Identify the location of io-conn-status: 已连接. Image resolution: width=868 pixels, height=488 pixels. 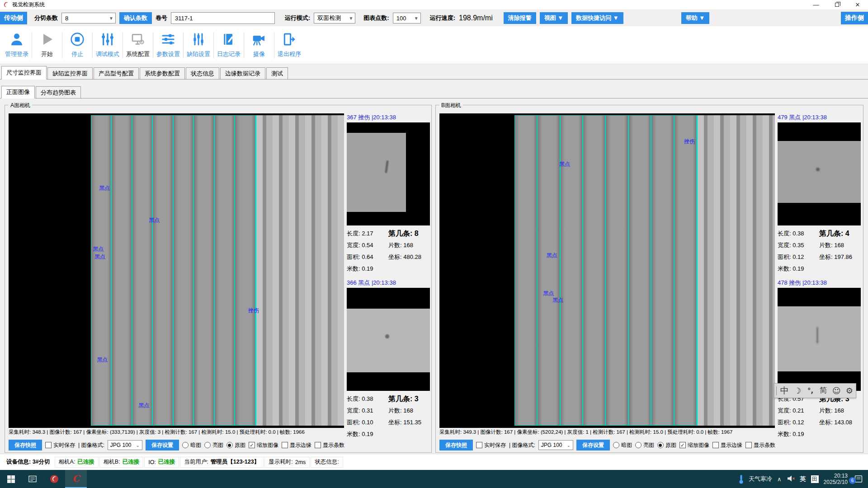
(167, 462).